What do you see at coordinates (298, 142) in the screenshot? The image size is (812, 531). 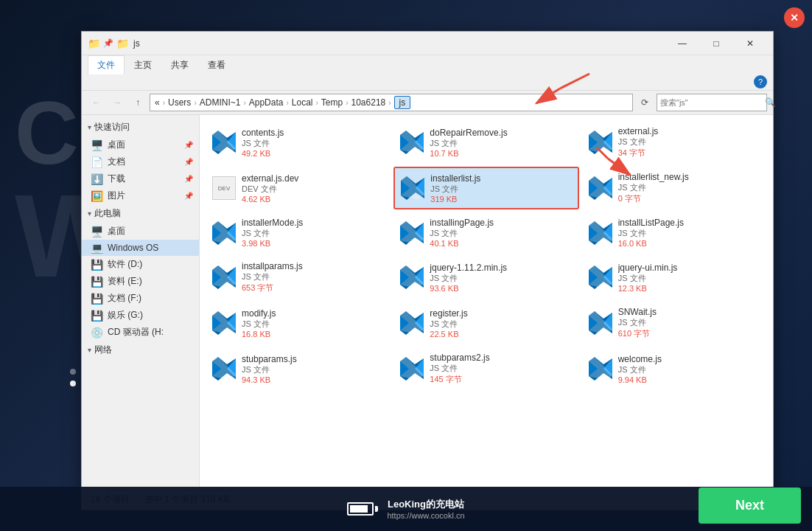 I see `file-item-contents: contents.js JS 文件 49.2 KB` at bounding box center [298, 142].